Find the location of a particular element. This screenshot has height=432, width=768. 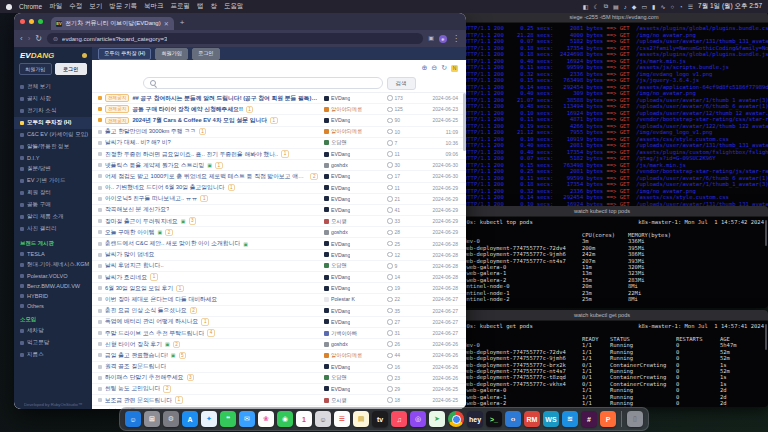

dock-launchpad: ⊞ is located at coordinates (152, 419).